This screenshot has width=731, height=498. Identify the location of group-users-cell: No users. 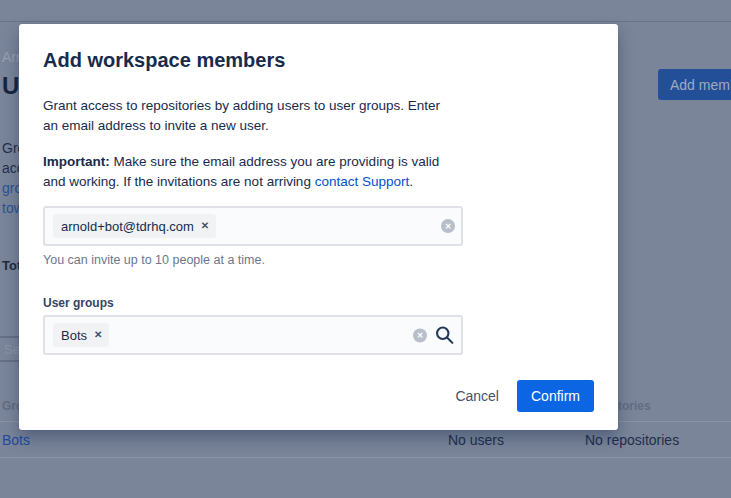
(476, 440).